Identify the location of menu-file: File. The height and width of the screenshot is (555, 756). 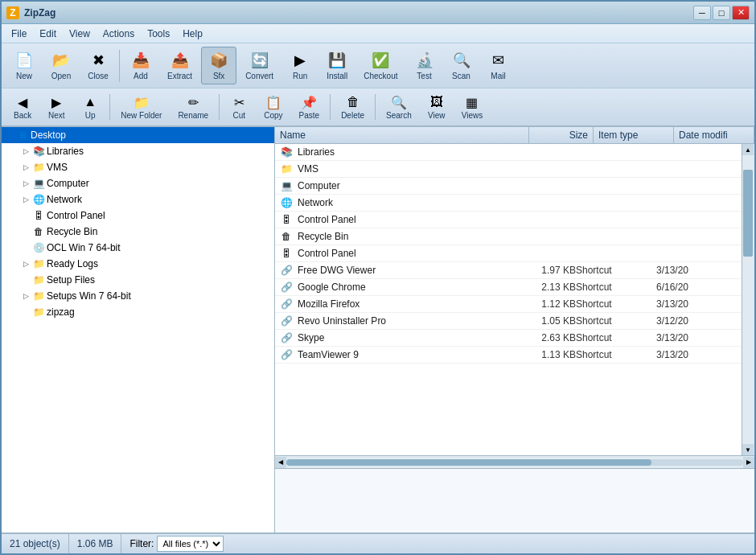
(19, 34).